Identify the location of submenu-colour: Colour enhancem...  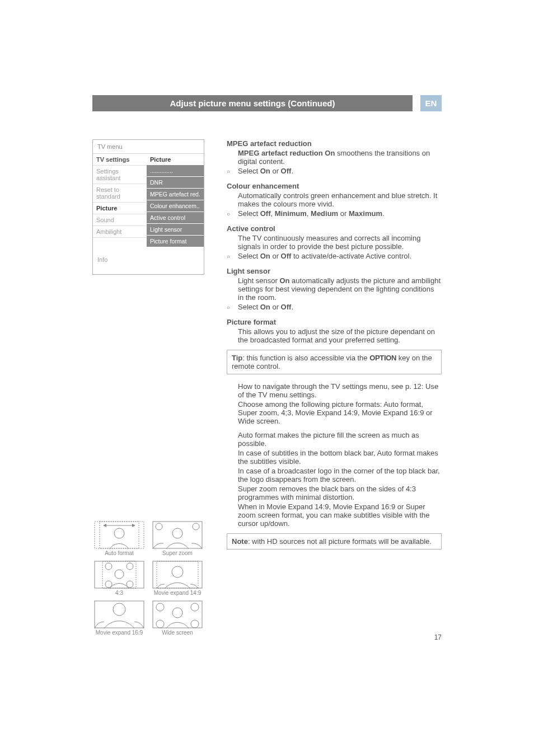
(175, 206).